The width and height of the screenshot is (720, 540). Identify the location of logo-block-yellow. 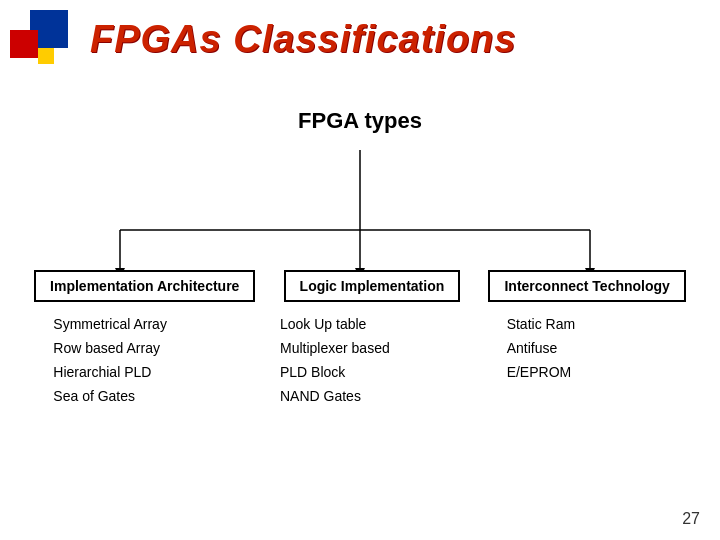
(46, 56).